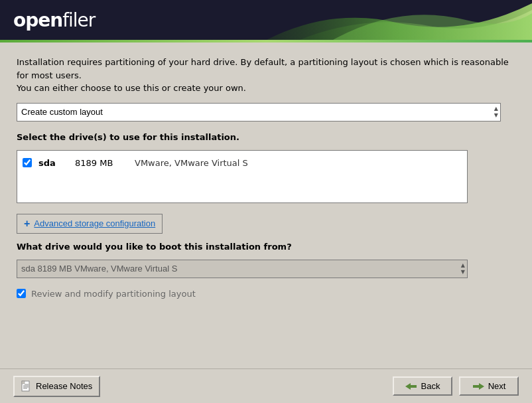 This screenshot has height=403, width=532. What do you see at coordinates (27, 224) in the screenshot?
I see `plus-icon: +` at bounding box center [27, 224].